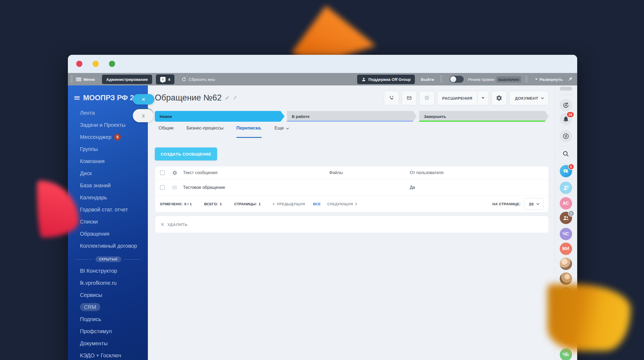  Describe the element at coordinates (566, 119) in the screenshot. I see `notifications-bell-button: 18` at that location.